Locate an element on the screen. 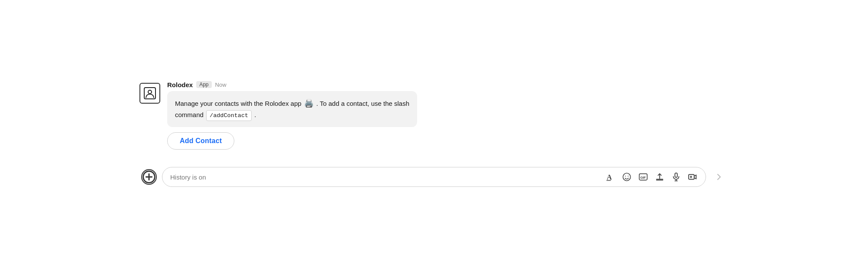 The width and height of the screenshot is (868, 268). input-row: A GIF is located at coordinates (434, 177).